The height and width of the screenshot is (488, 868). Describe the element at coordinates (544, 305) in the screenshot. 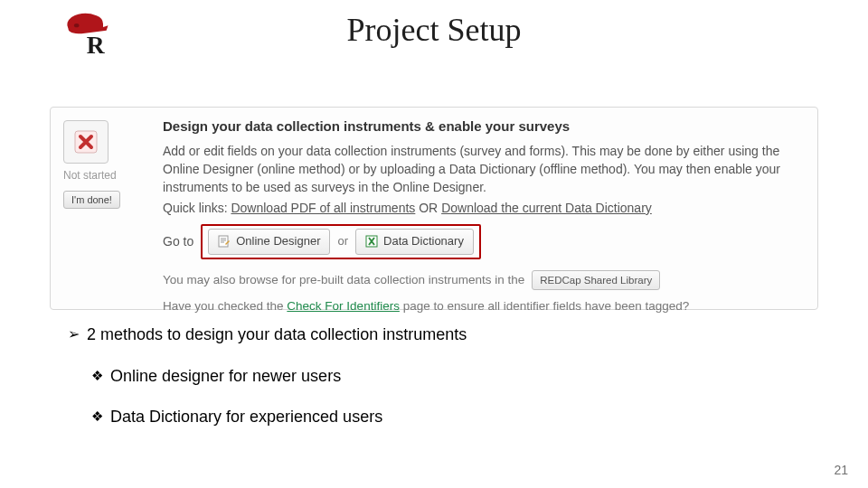

I see `check-text-post: page to ensure all identifier fields hav…` at that location.